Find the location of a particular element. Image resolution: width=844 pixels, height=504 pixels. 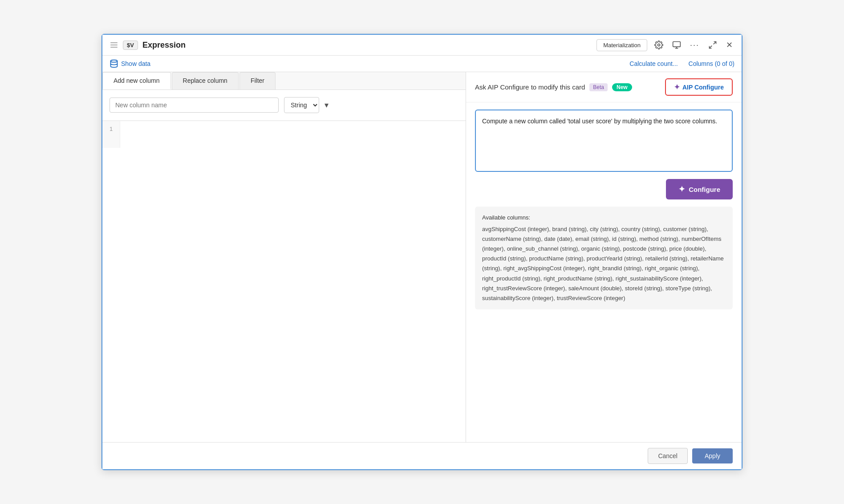

aip-header-title: Ask AIP Configure to modify this card is located at coordinates (530, 87).